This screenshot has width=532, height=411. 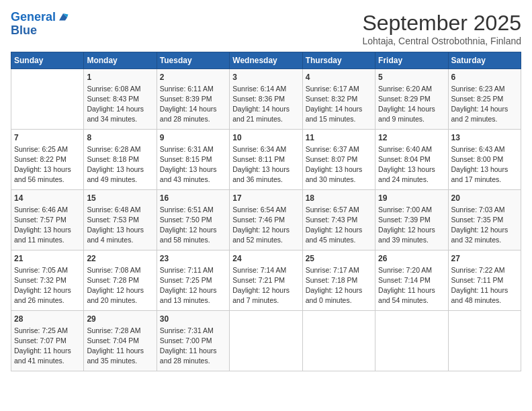 What do you see at coordinates (48, 220) in the screenshot?
I see `calendar-cell: 14Sunrise: 6:46 AM Sunset: 7:57 PM Dayli…` at bounding box center [48, 220].